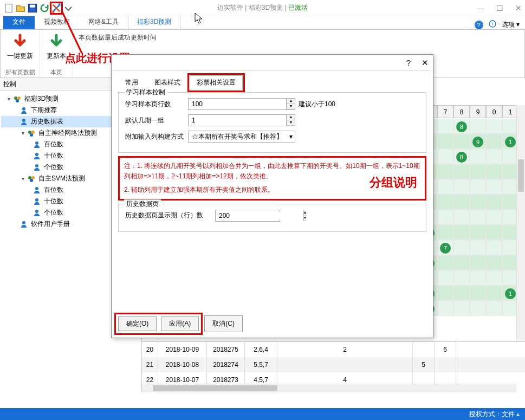 The image size is (525, 420). Describe the element at coordinates (19, 22) in the screenshot. I see `ribbon-tab-file: 文件` at that location.